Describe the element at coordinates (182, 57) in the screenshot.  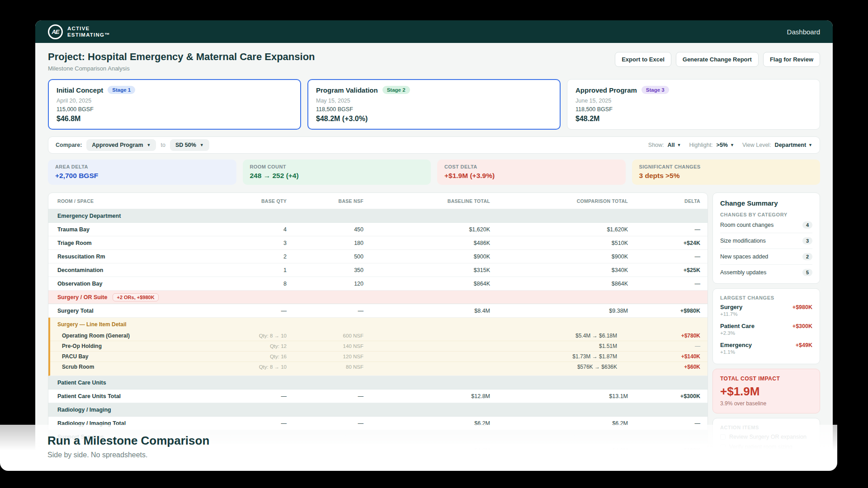
I see `page-title: Project: Hospital Emergency & Maternal C…` at that location.